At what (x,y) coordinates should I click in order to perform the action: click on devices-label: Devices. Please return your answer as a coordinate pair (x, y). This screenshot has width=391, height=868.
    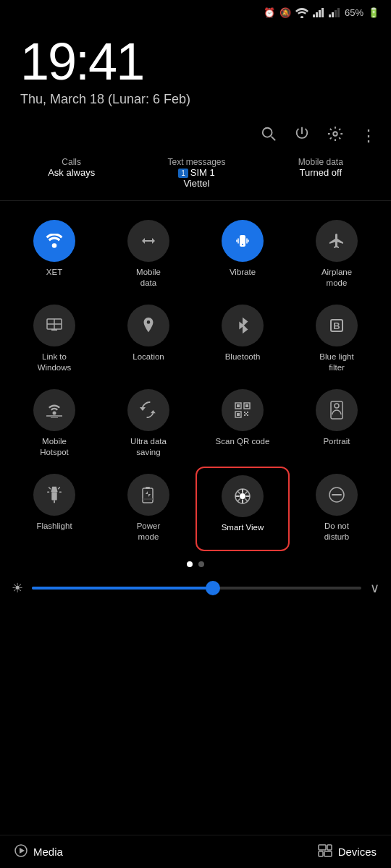
    Looking at the image, I should click on (358, 852).